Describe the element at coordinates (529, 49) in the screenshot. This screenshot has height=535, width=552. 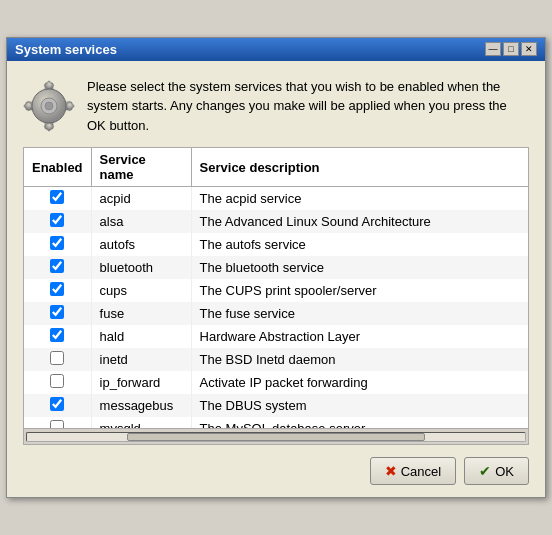
I see `close-button: ✕` at that location.